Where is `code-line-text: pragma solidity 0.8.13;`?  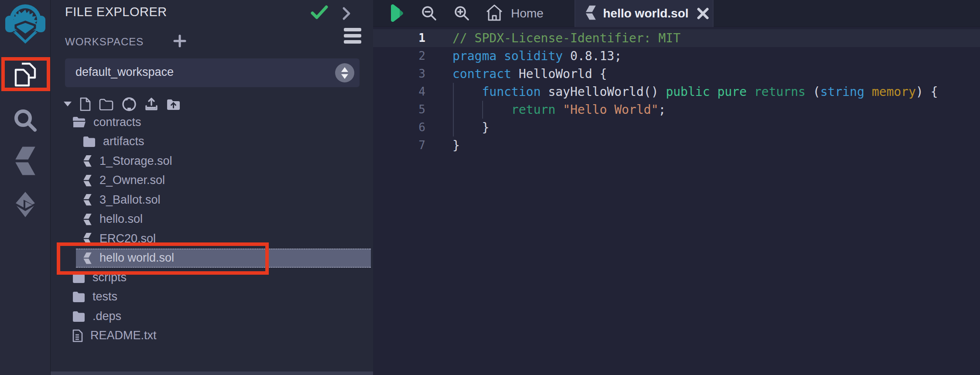
code-line-text: pragma solidity 0.8.13; is located at coordinates (716, 56).